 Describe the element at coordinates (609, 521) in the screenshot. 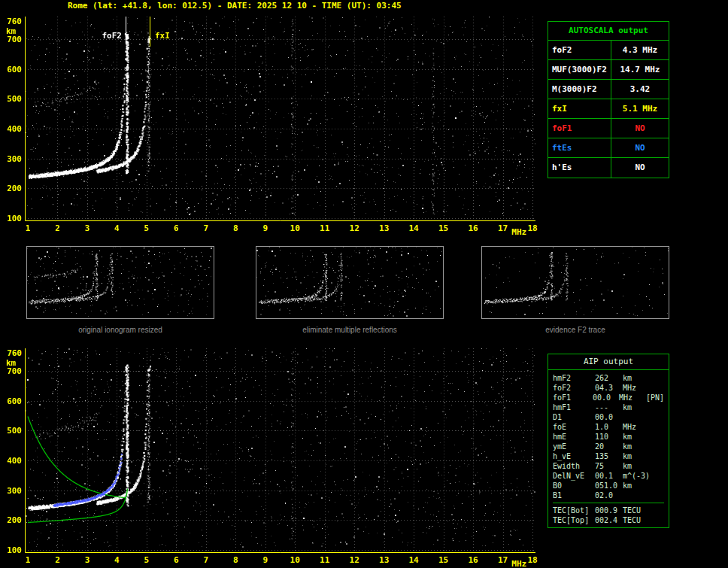

I see `aip-value: 002.4` at that location.